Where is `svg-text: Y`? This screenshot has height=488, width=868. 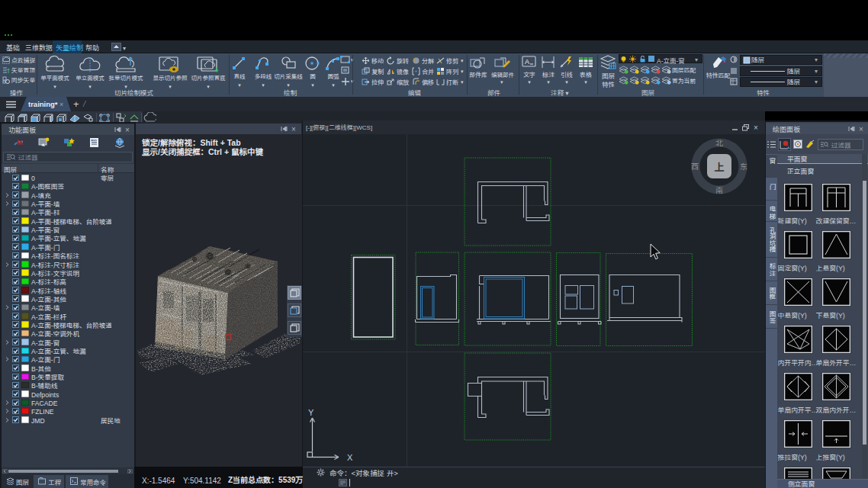 svg-text: Y is located at coordinates (311, 412).